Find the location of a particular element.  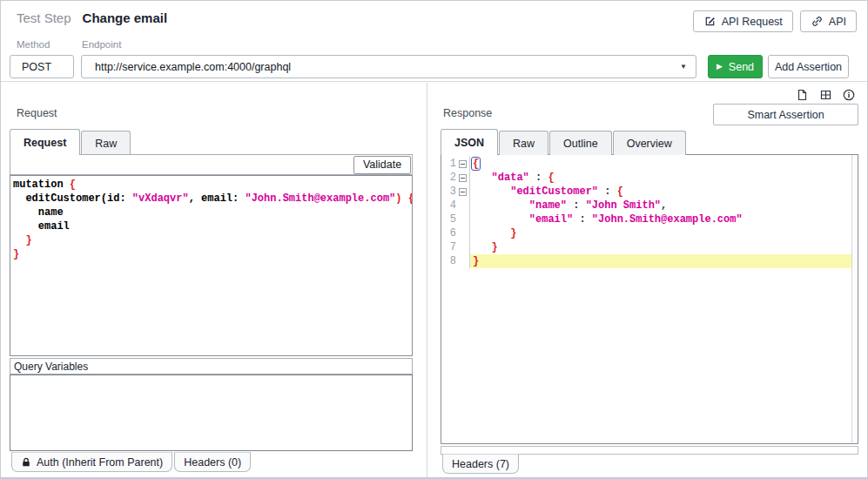

request-code-line: name is located at coordinates (212, 213).